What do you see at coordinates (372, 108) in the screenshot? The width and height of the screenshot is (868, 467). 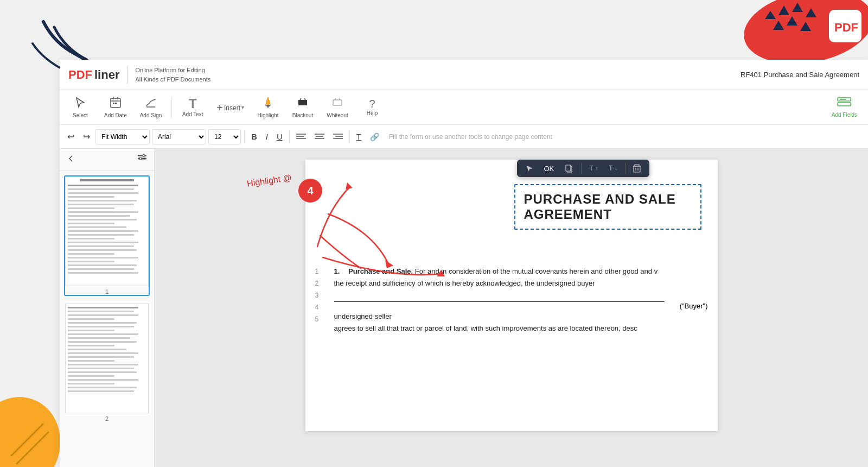 I see `help-tool-button: ? Help` at bounding box center [372, 108].